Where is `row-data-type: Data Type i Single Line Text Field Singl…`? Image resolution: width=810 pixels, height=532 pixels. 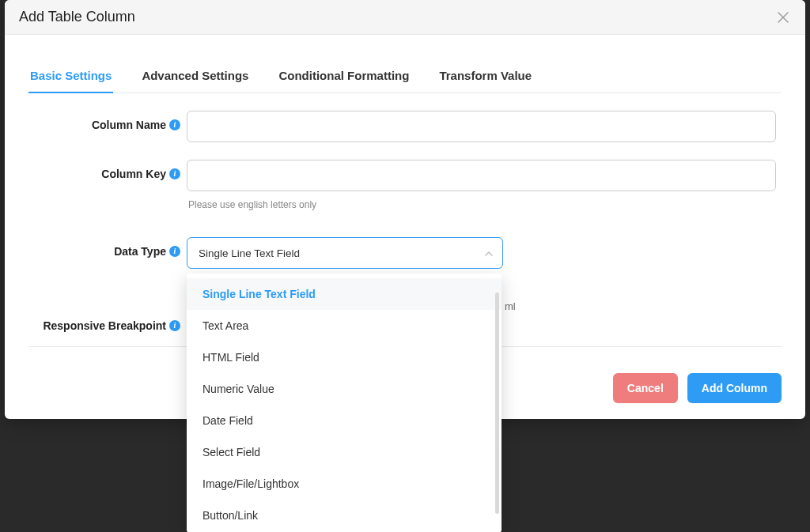 row-data-type: Data Type i Single Line Text Field Singl… is located at coordinates (405, 253).